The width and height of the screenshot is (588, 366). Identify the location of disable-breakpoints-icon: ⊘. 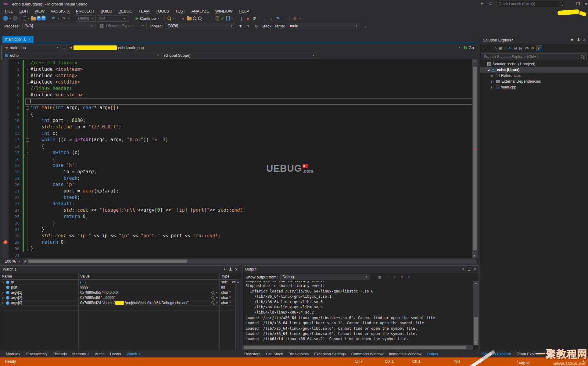
(295, 18).